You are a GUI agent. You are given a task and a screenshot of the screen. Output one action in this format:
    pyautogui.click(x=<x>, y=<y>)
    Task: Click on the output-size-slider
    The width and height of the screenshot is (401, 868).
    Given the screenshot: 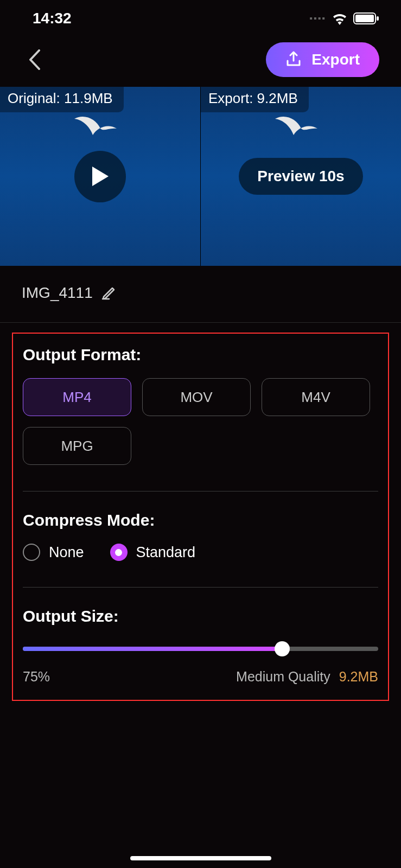 What is the action you would take?
    pyautogui.click(x=201, y=649)
    